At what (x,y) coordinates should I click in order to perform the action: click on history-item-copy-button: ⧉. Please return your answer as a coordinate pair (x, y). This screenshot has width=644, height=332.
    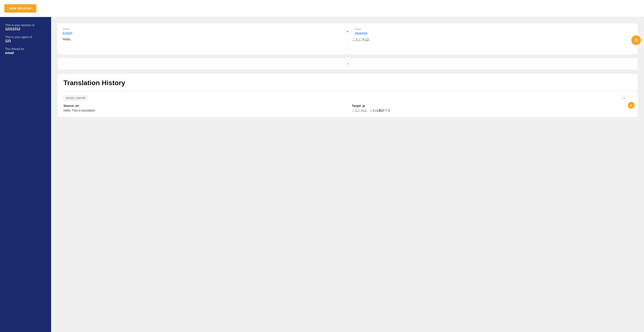
    Looking at the image, I should click on (631, 105).